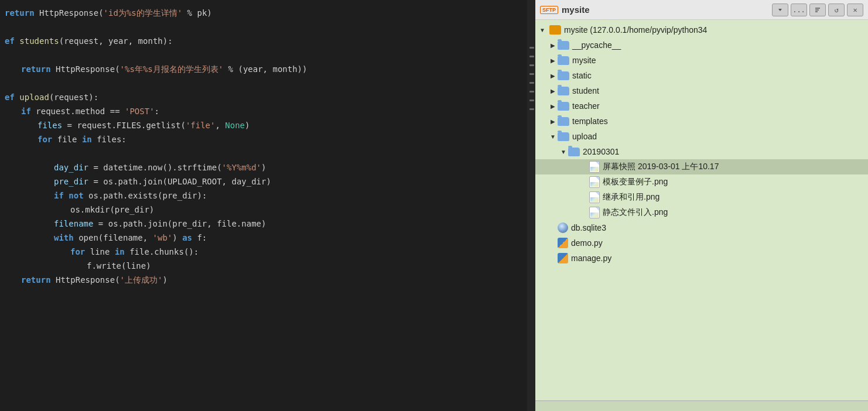 Image resolution: width=868 pixels, height=411 pixels. I want to click on code-token: line, so click(100, 252).